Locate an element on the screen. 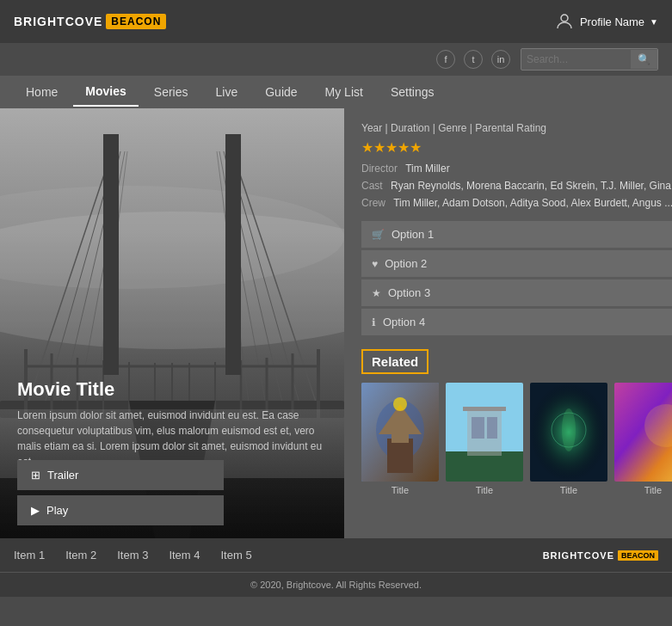 This screenshot has width=672, height=626. profile-name: Profile Name is located at coordinates (613, 22).